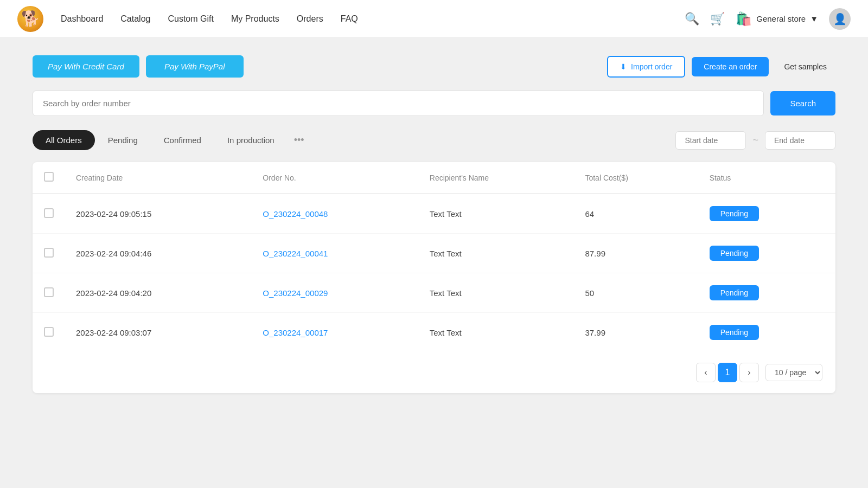 The image size is (868, 488). Describe the element at coordinates (717, 19) in the screenshot. I see `cart-icon: 🛒` at that location.